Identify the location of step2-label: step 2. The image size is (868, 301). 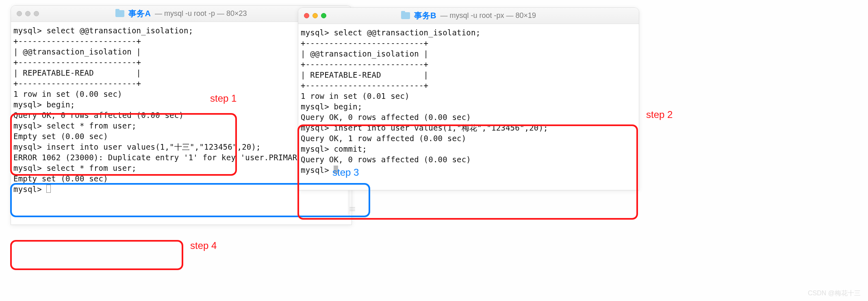
(659, 115).